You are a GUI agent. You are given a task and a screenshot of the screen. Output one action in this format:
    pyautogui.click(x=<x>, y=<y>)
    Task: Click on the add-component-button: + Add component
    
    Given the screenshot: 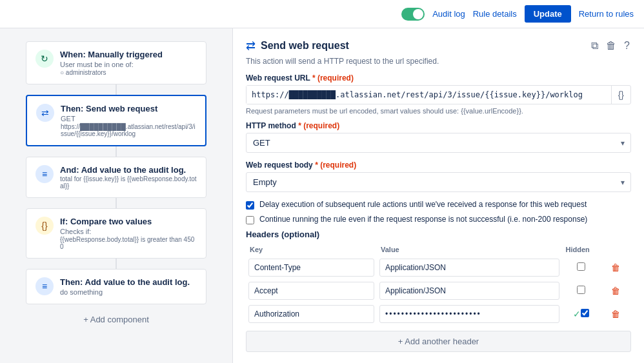 What is the action you would take?
    pyautogui.click(x=116, y=320)
    